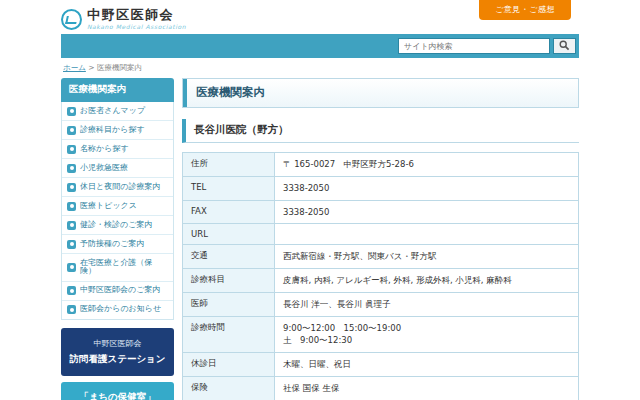 The height and width of the screenshot is (400, 640). I want to click on site-title: 中野区医師会, so click(136, 16).